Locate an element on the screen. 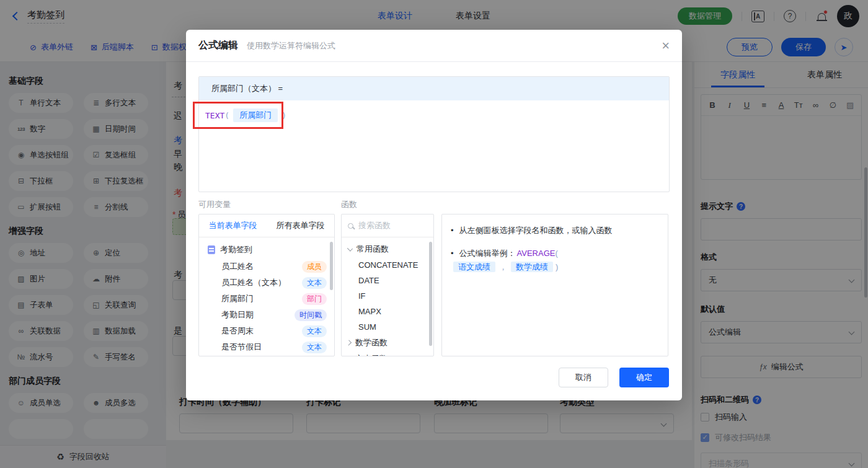 This screenshot has width=868, height=468. functions-panel: 搜索函数 常用函数 CONCATENATEDATEIFMAPXSUM 数学函数 … is located at coordinates (388, 285).